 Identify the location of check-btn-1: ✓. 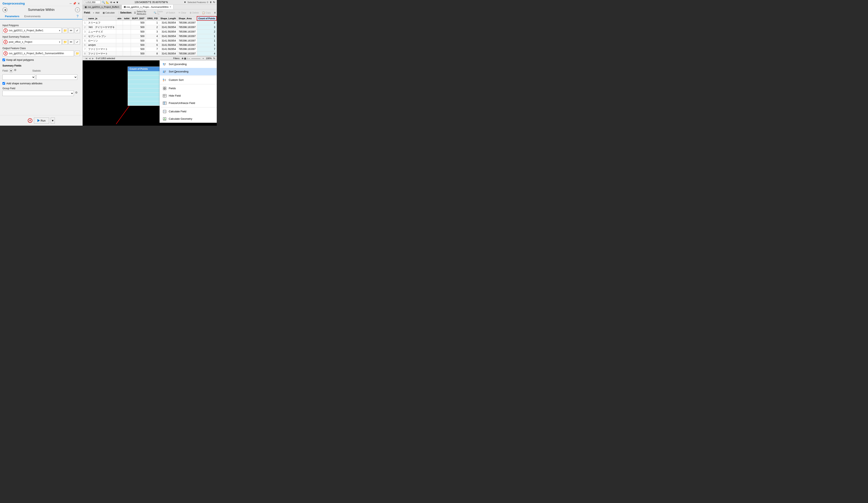
(77, 30).